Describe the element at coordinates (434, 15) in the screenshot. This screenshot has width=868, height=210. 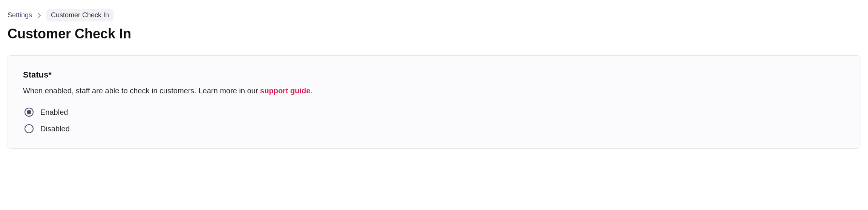
I see `breadcrumb: Settings Customer Check In` at that location.